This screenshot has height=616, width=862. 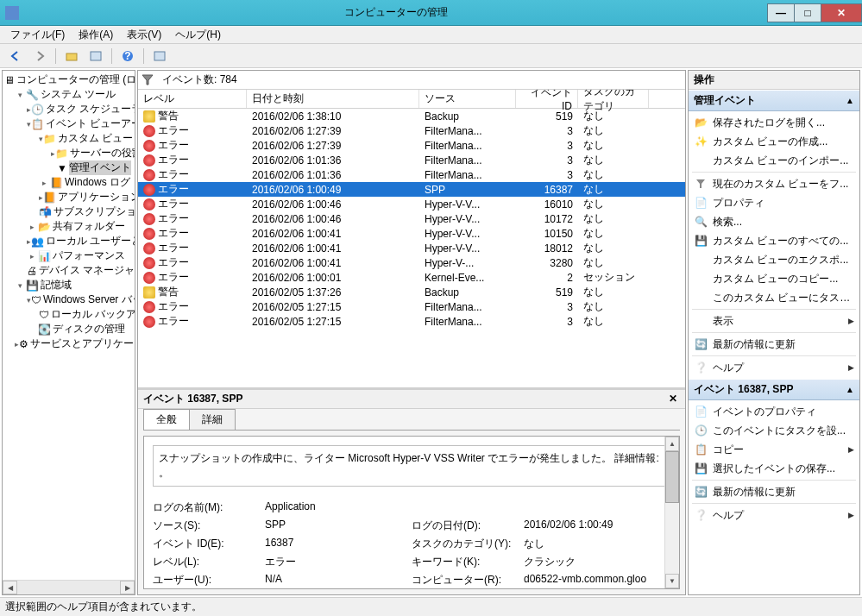 I want to click on detail-close-button: ✕, so click(x=673, y=399).